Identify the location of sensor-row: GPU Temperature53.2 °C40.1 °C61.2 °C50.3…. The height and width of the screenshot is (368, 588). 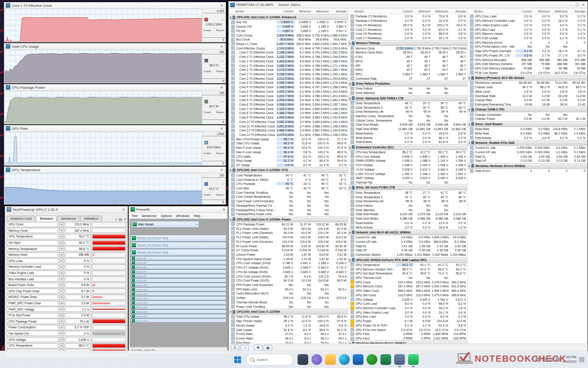
(408, 265).